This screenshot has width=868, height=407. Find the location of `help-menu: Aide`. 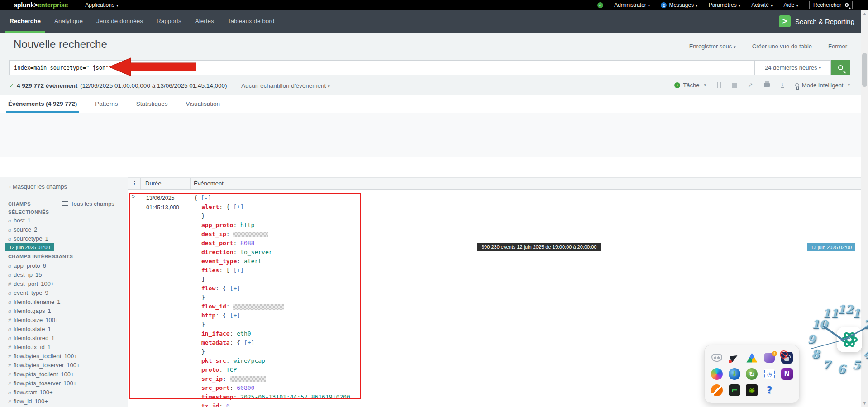

help-menu: Aide is located at coordinates (791, 5).